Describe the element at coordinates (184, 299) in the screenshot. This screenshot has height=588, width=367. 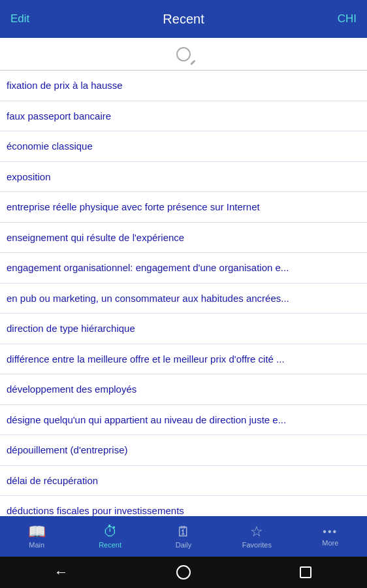
I see `list-item: en pub ou marketing, un consommateur aux…` at that location.